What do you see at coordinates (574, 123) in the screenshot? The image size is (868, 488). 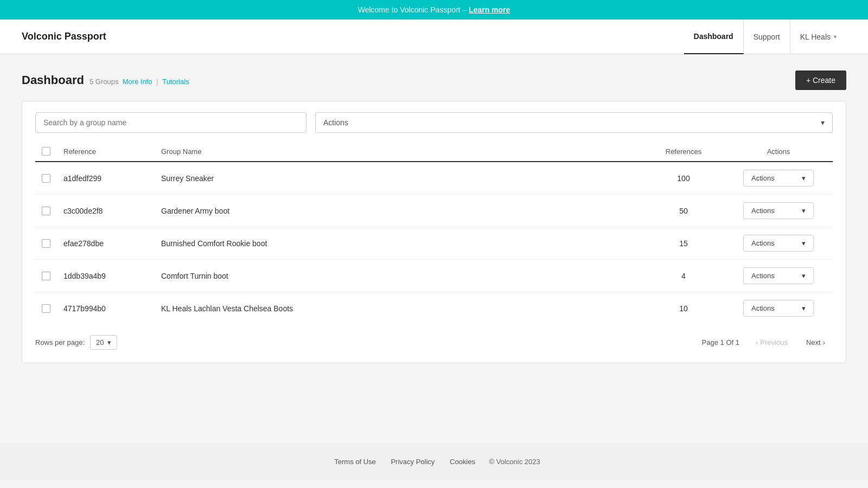 I see `actions-dropdown: Actions ▾` at bounding box center [574, 123].